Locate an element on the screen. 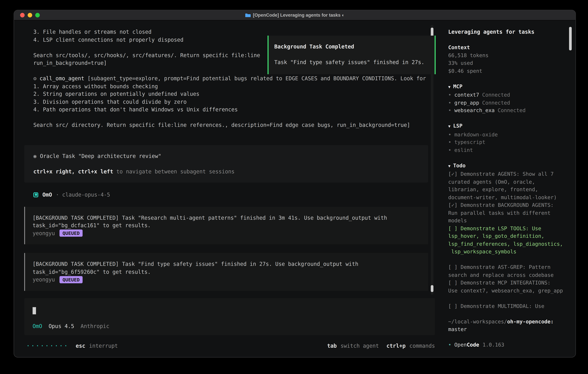 This screenshot has height=374, width=588. tool-name: call_omo_agent is located at coordinates (62, 79).